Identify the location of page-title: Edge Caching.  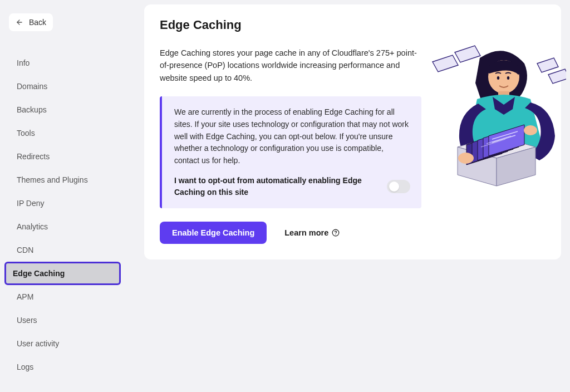
(353, 25).